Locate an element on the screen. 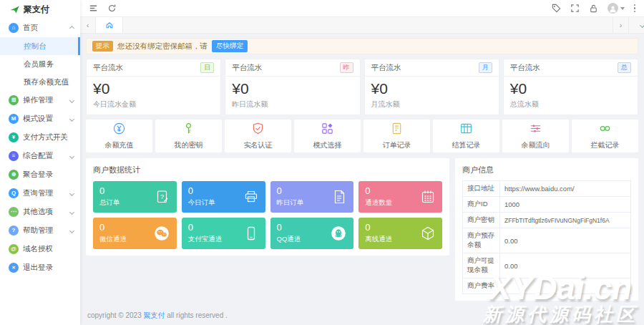 This screenshot has height=325, width=644. sidebar-item-config: ≡ 综合配置 is located at coordinates (40, 156).